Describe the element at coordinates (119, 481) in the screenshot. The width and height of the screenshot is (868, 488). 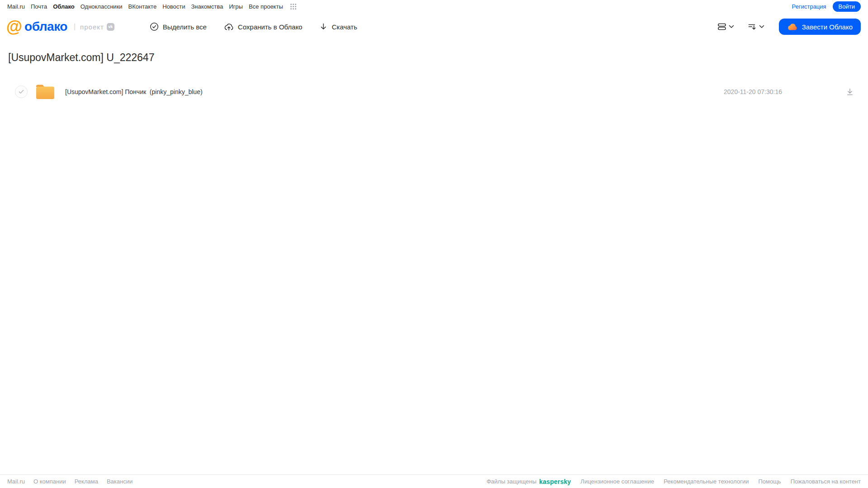
I see `footer-link-jobs: Вакансии` at that location.